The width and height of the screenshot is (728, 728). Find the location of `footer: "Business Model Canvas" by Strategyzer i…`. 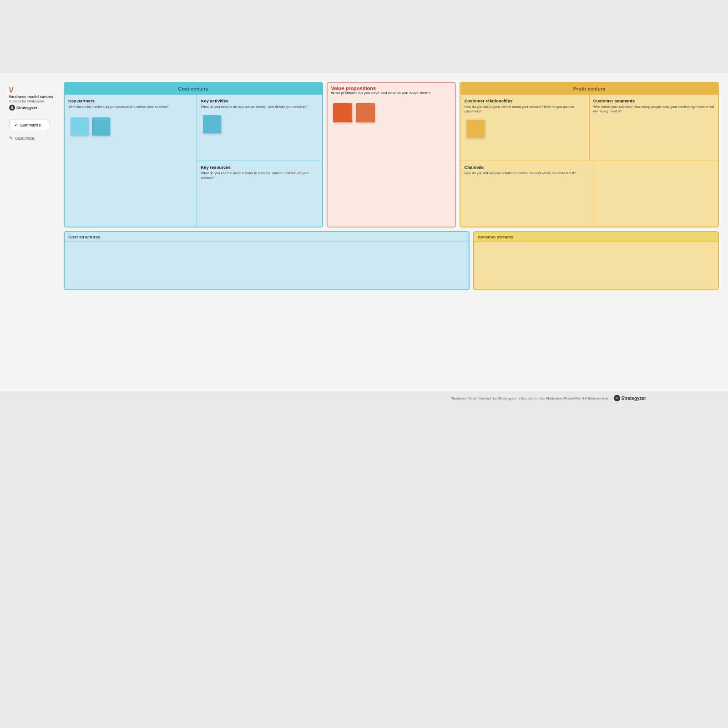

footer: "Business Model Canvas" by Strategyzer i… is located at coordinates (364, 398).